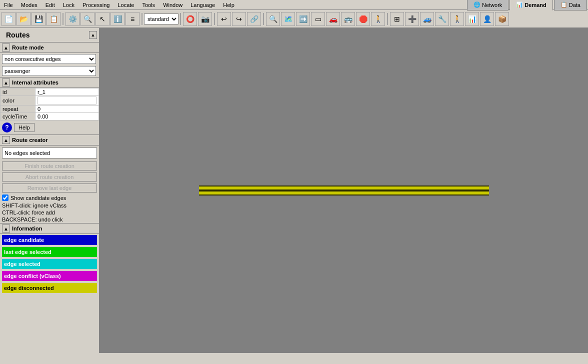 This screenshot has height=364, width=588. I want to click on toolbar: 📄 📂 💾 📋 ⚙️ 🔍 ↖ ℹ️ ≡ standard ⭕ 📷 ↩ ↪ 🔗 🔍…, so click(294, 19).